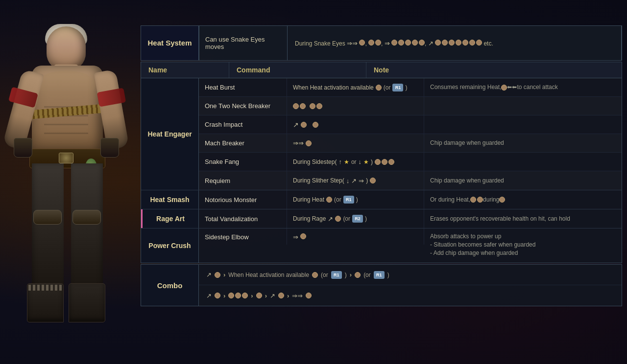 The height and width of the screenshot is (364, 627). Describe the element at coordinates (381, 43) in the screenshot. I see `heat-system-section: Heat System Can use Snake Eyes moves Dur…` at that location.